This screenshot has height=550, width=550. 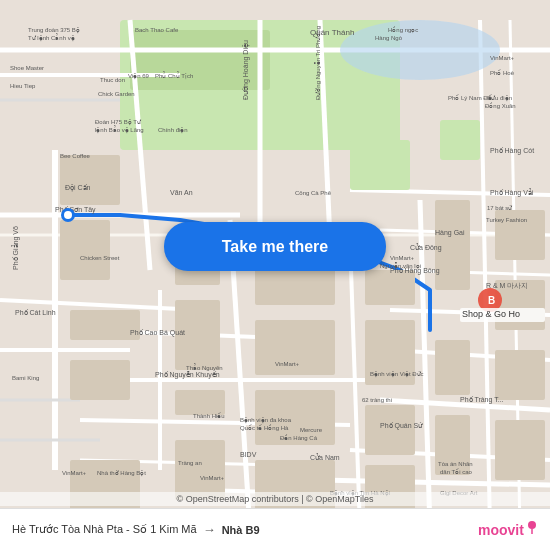 I want to click on svg-text: moovit, so click(x=501, y=530).